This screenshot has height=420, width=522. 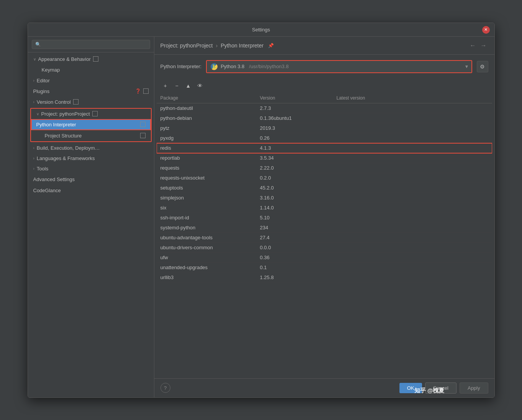 I want to click on help-icon: ?, so click(x=165, y=388).